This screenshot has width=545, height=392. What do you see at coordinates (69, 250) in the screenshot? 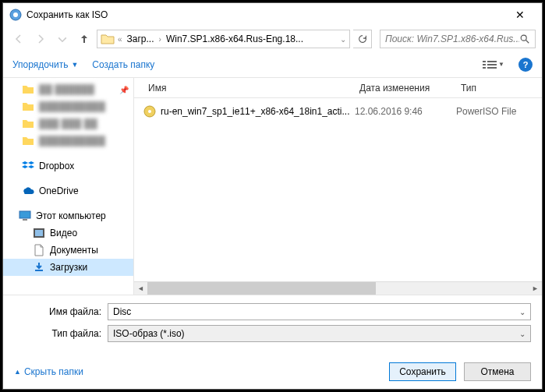
I see `sidebar-item-documents: Документы` at bounding box center [69, 250].